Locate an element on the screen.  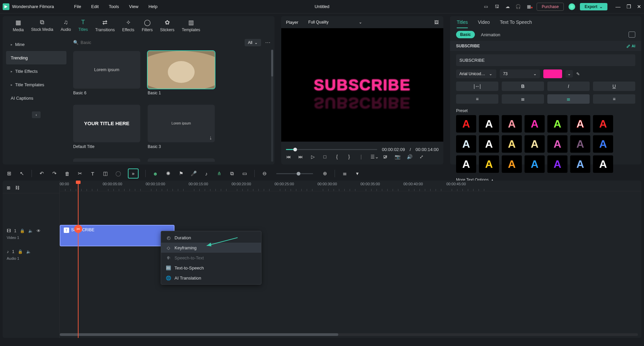
char-spacing-button: |↔| is located at coordinates (477, 86).